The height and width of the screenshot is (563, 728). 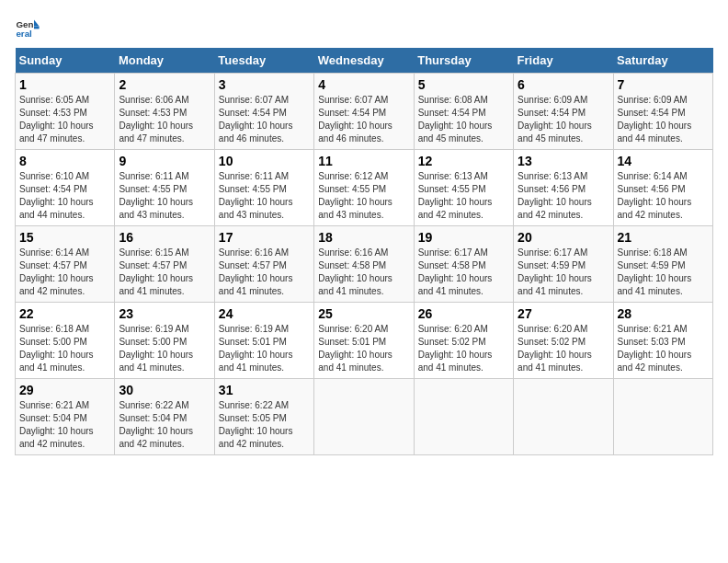 What do you see at coordinates (463, 112) in the screenshot?
I see `calendar-cell: 5 Sunrise: 6:08 AM Sunset: 4:54 PM Dayli…` at bounding box center [463, 112].